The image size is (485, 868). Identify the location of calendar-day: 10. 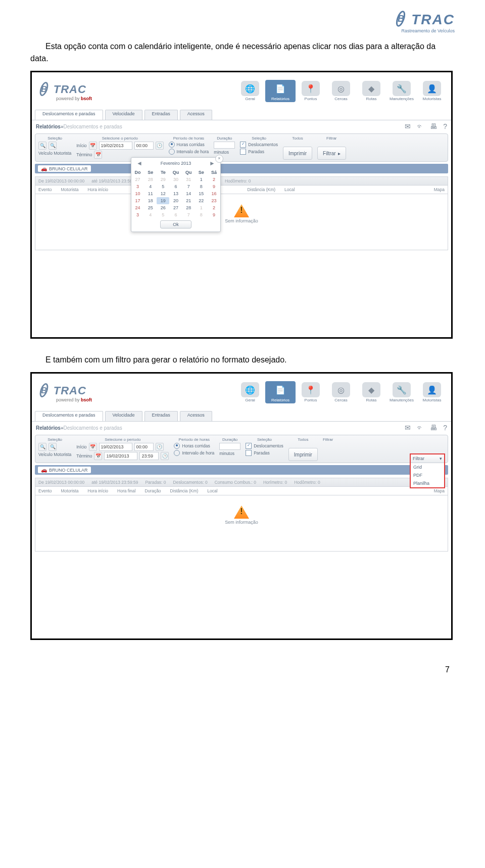
(137, 194).